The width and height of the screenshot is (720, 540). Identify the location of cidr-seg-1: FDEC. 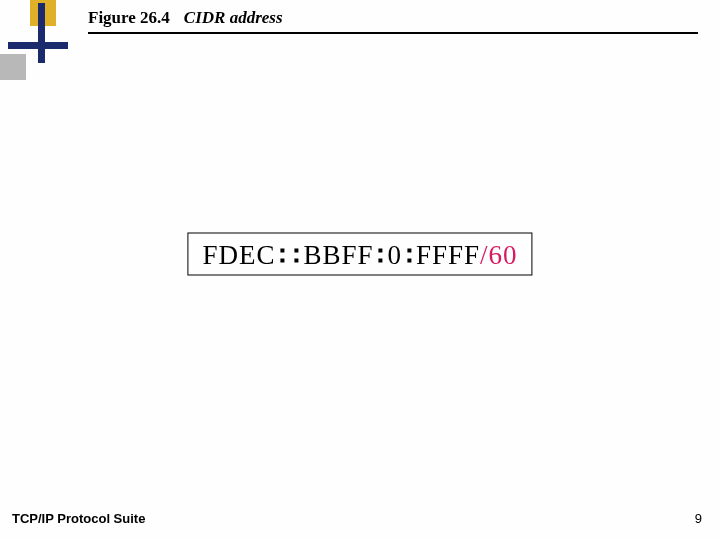
(238, 256).